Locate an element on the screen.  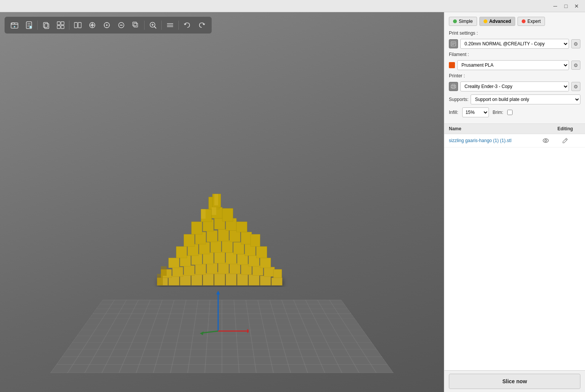
duplicate-btn is located at coordinates (136, 25).